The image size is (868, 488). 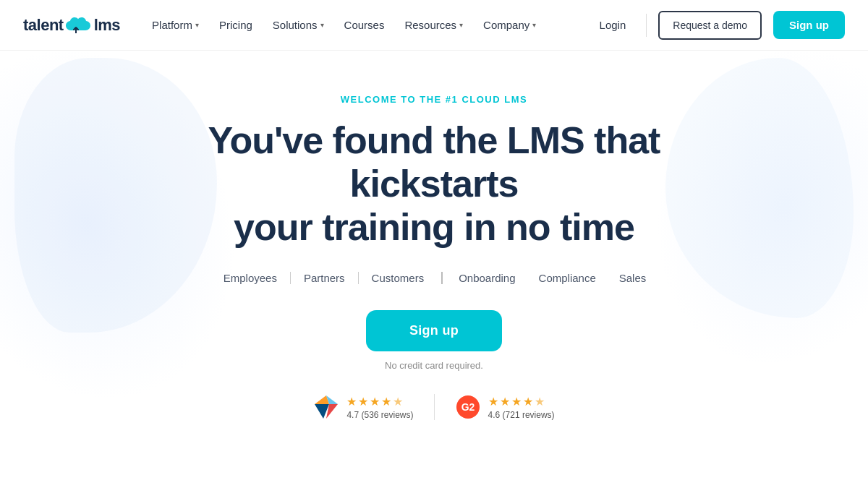 I want to click on logo: talent lms, so click(x=72, y=25).